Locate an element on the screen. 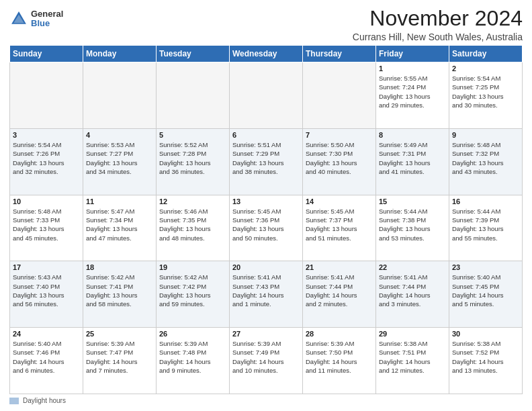  day-info: Sunrise: 5:38 AM Sunset: 7:51 PM Dayligh… is located at coordinates (412, 357).